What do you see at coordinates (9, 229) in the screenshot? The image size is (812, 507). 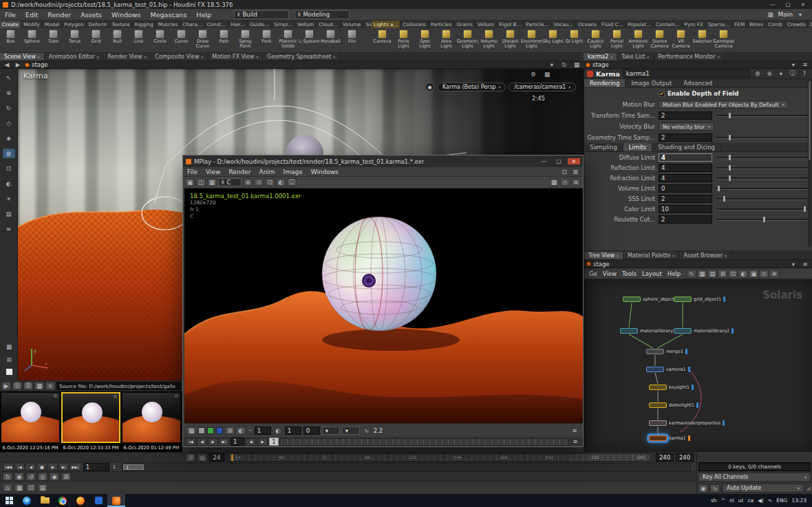 I see `options-icon: ≡` at bounding box center [9, 229].